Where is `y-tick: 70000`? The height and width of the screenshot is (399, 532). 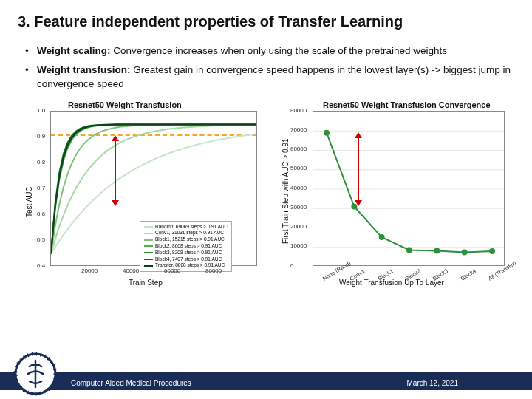
y-tick: 70000 is located at coordinates (299, 130).